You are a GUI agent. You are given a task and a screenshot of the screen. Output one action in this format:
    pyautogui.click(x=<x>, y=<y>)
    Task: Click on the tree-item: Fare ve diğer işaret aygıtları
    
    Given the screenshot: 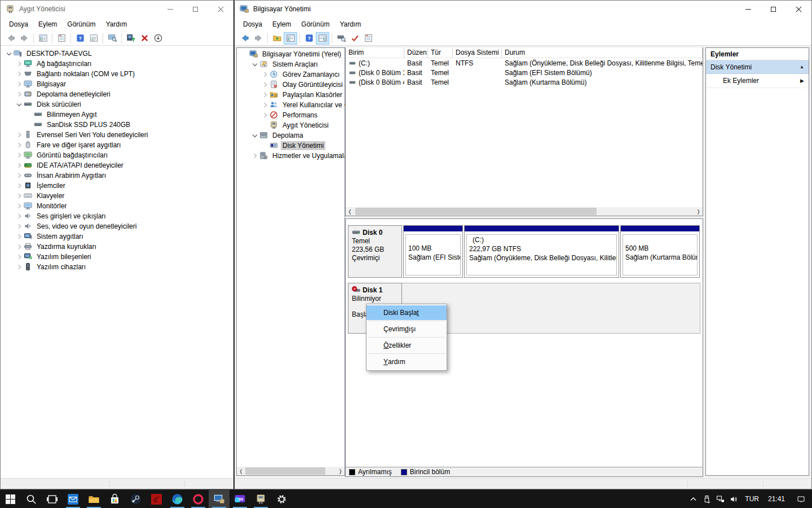 What is the action you would take?
    pyautogui.click(x=117, y=145)
    